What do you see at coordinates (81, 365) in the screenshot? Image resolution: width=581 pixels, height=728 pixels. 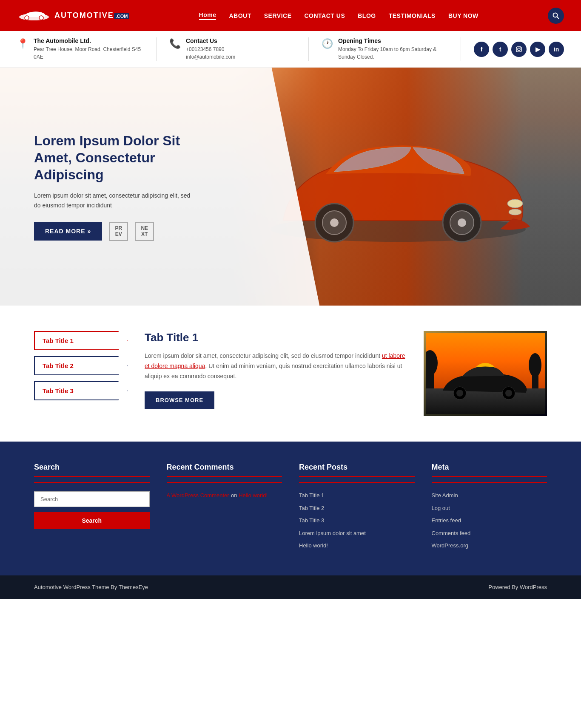 I see `tabs-nav: Tab Title 1 Tab Title 2 Tab Title 3` at bounding box center [81, 365].